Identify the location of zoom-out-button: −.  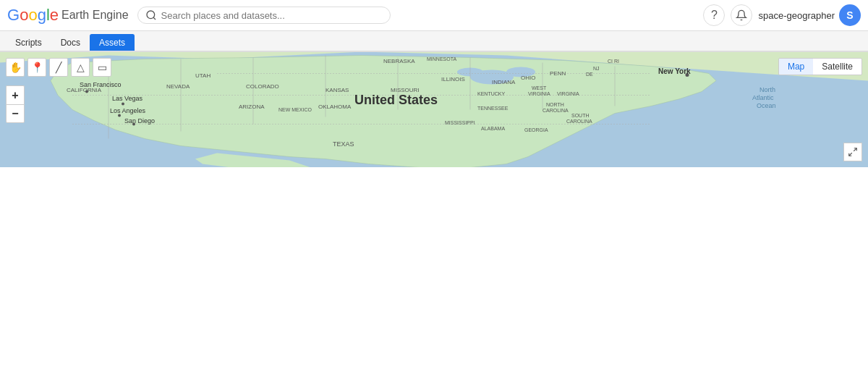
(15, 114).